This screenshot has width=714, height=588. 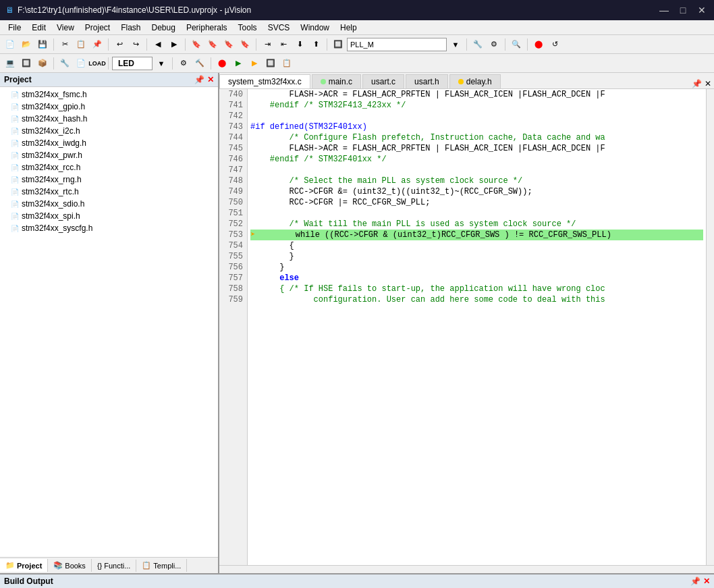 I want to click on pll-combo, so click(x=397, y=45).